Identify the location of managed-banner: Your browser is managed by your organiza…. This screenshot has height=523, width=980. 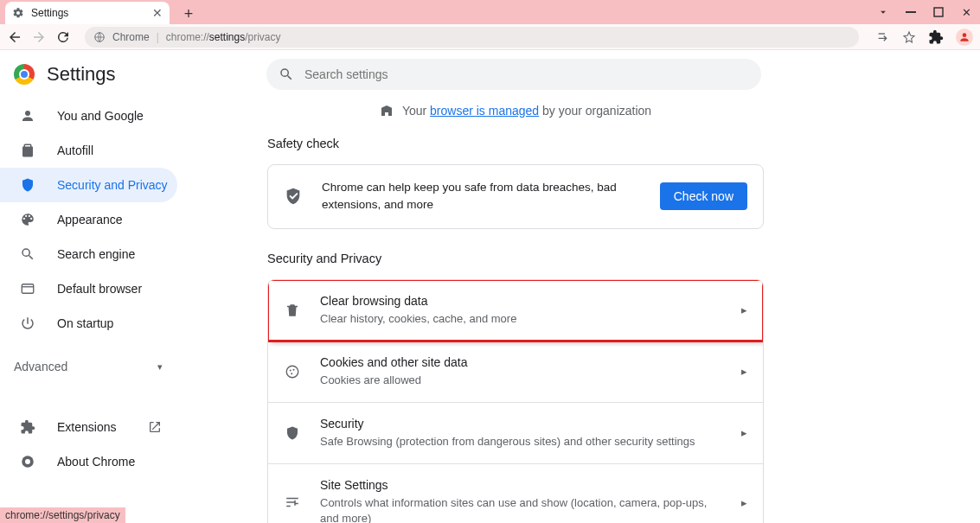
(516, 111).